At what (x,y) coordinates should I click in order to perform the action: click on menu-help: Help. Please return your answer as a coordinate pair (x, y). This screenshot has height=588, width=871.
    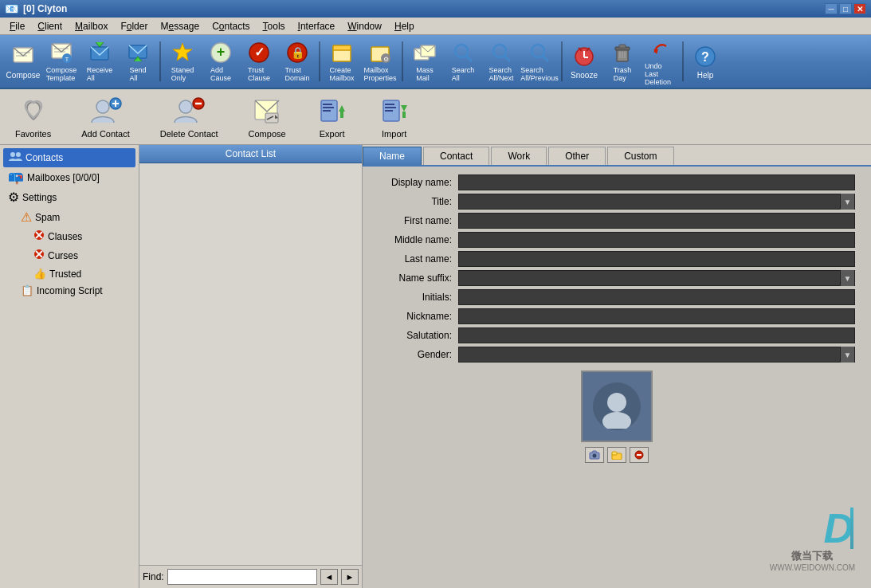
    Looking at the image, I should click on (405, 26).